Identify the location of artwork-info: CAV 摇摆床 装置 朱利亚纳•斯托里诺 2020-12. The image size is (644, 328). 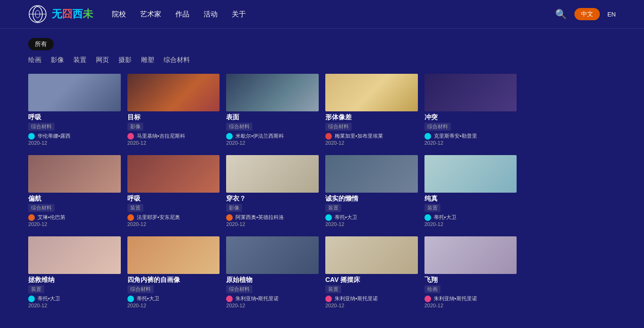
(371, 292).